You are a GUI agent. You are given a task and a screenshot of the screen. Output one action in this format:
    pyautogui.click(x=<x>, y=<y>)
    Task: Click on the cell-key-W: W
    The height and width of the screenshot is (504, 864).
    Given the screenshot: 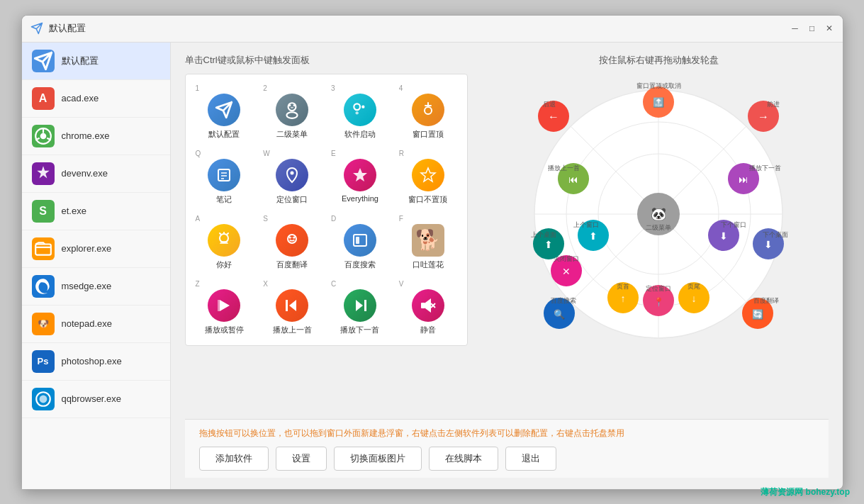 What is the action you would take?
    pyautogui.click(x=267, y=153)
    